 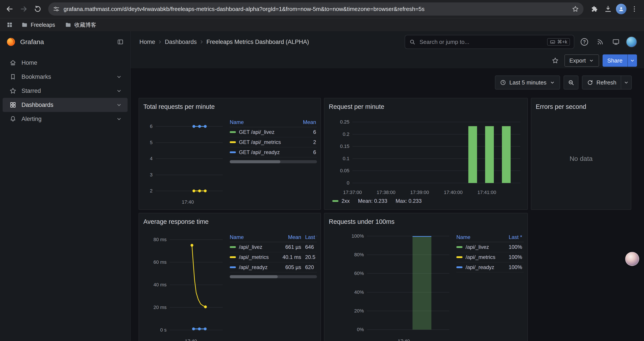 What do you see at coordinates (409, 201) in the screenshot?
I see `series-max-stat: Max: 0.233` at bounding box center [409, 201].